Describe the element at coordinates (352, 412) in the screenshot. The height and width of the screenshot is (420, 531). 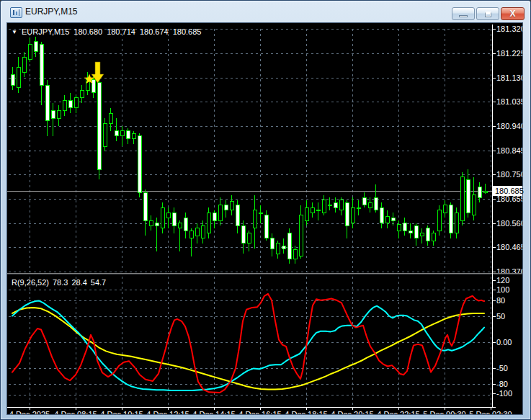
I see `svg-text: 4 Dec 20:15` at that location.